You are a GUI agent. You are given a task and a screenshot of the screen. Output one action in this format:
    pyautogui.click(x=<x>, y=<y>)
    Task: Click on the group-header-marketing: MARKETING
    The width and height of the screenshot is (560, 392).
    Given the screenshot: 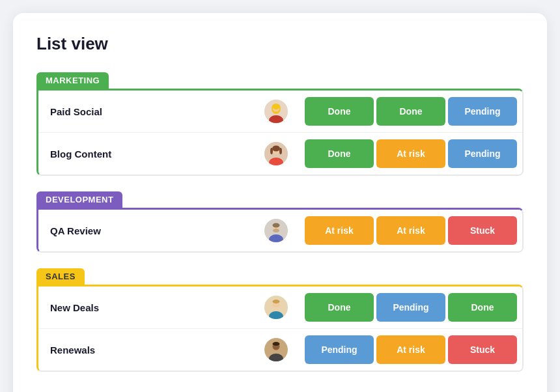 What is the action you would take?
    pyautogui.click(x=73, y=81)
    